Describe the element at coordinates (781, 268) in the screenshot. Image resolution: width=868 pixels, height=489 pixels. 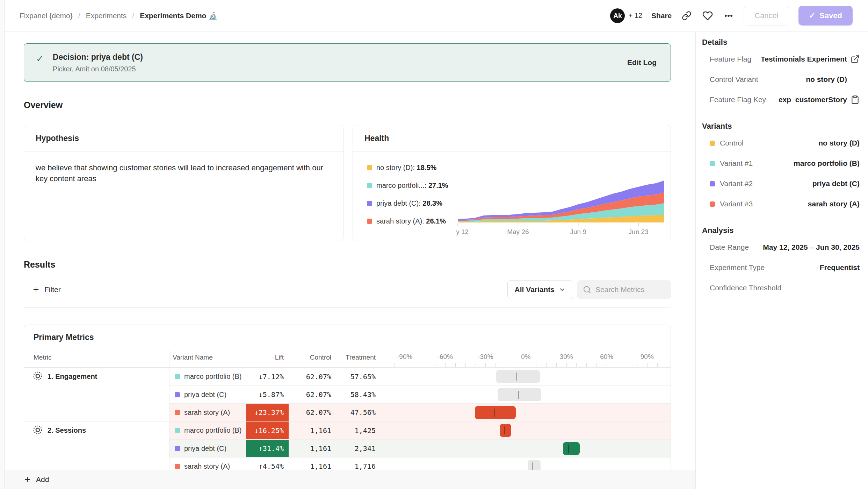
I see `sidebar-row-experiment-type: Experiment TypeFrequentist` at that location.